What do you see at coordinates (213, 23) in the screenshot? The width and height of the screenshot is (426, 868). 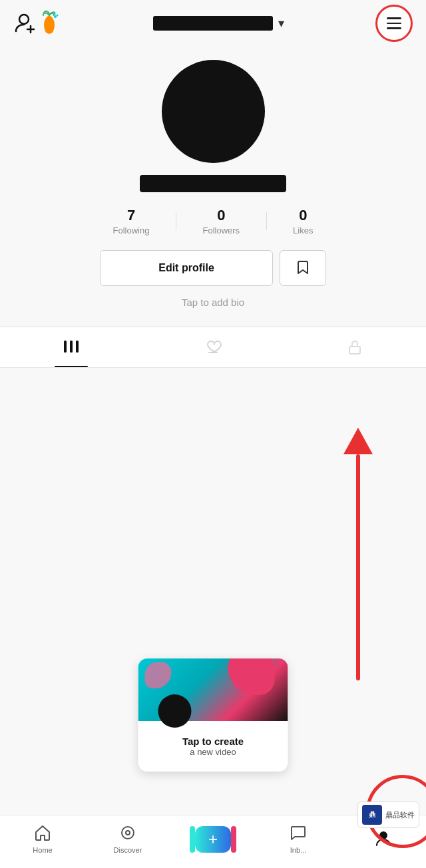 I see `top-navigation: ▾` at bounding box center [213, 23].